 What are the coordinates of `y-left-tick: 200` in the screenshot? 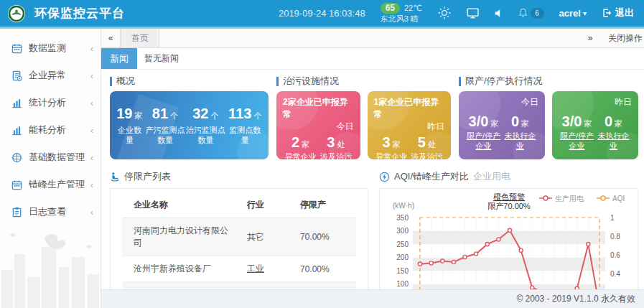 It's located at (402, 257).